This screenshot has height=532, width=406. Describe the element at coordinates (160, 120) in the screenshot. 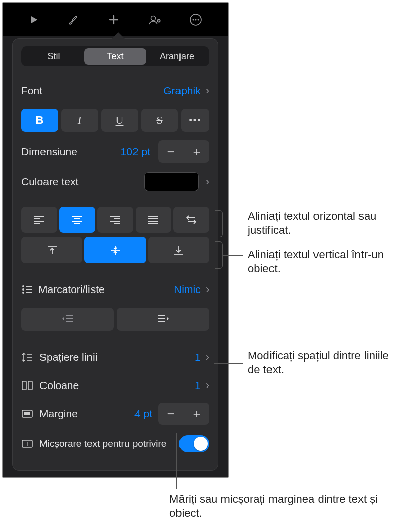

I see `strike-button: S` at that location.